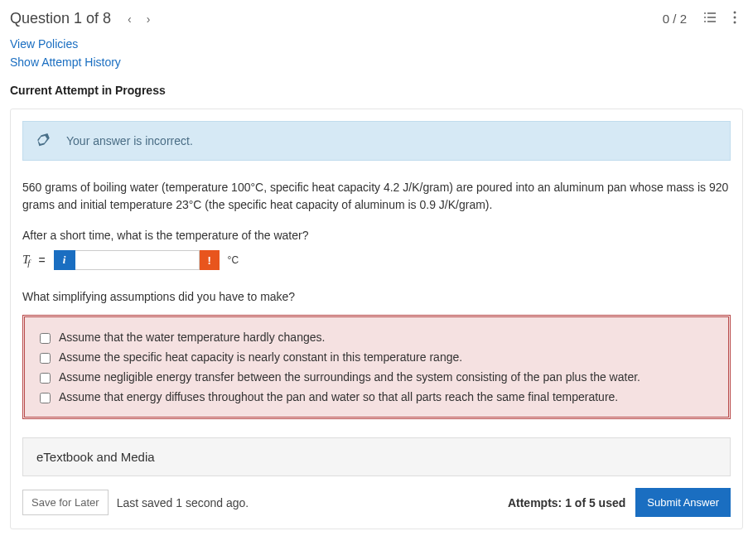 This screenshot has height=560, width=753. What do you see at coordinates (376, 337) in the screenshot?
I see `assumption-option: Assume that the water temperature hardly…` at bounding box center [376, 337].